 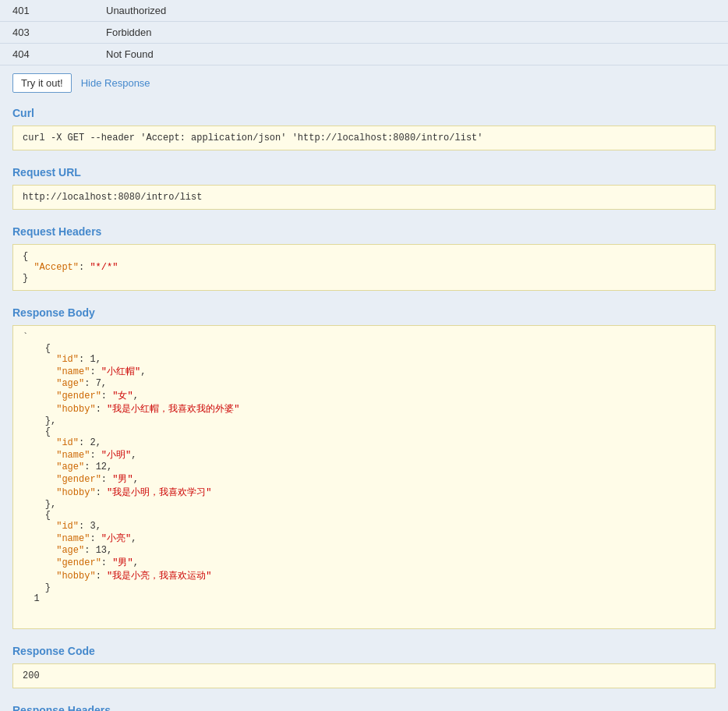 I want to click on request-url-value: http://localhost:8080/intro/list, so click(x=364, y=197).